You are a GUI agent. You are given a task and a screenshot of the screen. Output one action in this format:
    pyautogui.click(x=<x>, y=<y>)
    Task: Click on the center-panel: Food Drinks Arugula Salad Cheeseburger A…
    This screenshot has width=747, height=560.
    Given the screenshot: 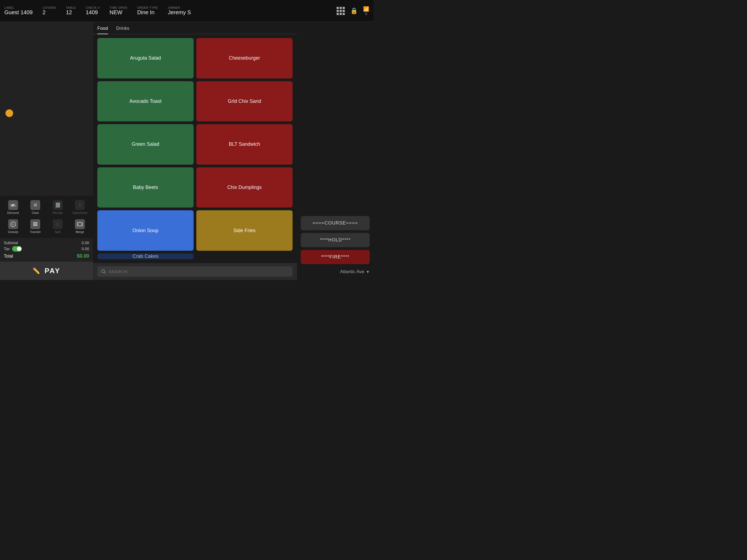 What is the action you would take?
    pyautogui.click(x=195, y=151)
    